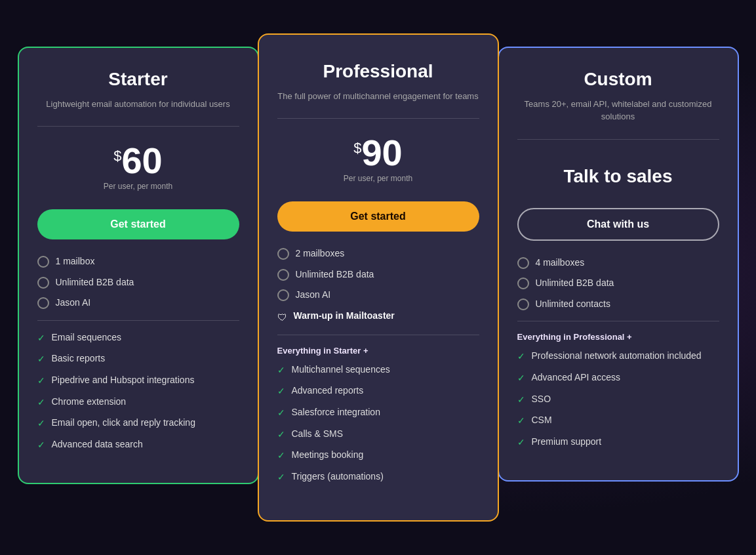  I want to click on list-item: ✓Salesforce integration, so click(378, 413).